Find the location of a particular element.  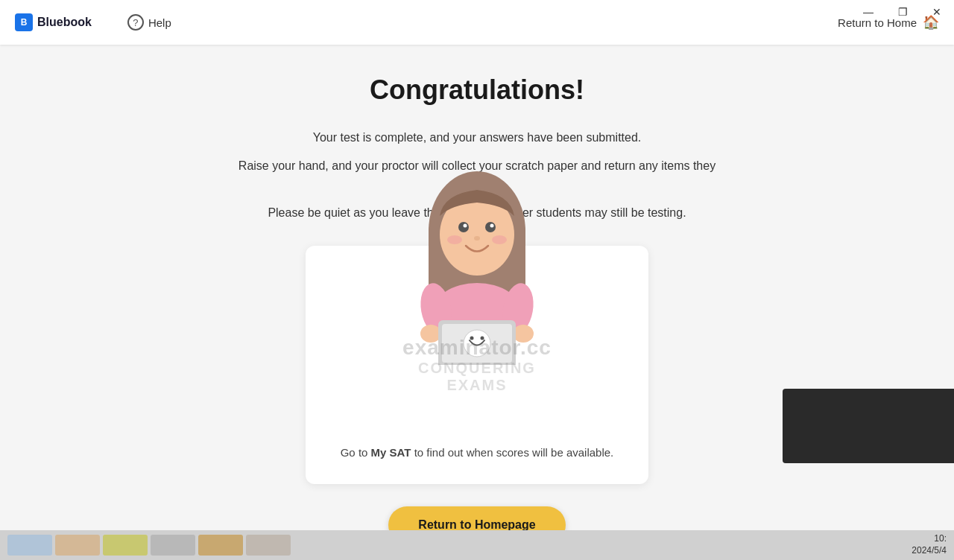

window-controls: — ❐ ✕ is located at coordinates (903, 12).